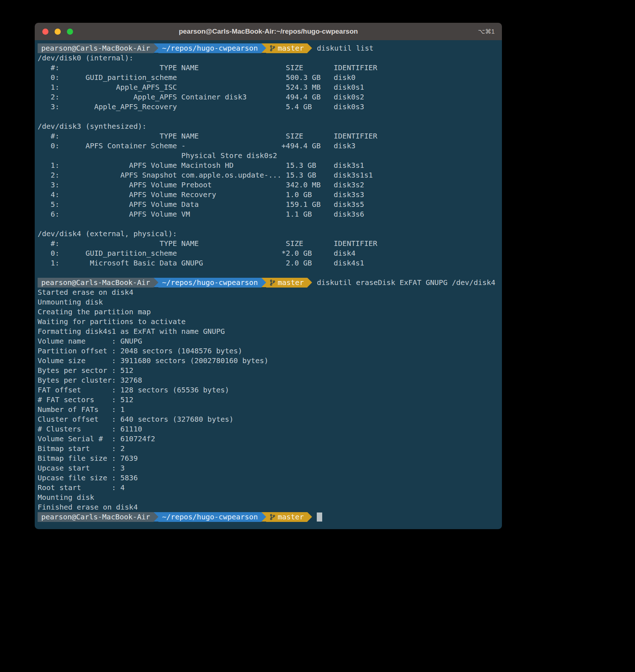 The width and height of the screenshot is (635, 672). Describe the element at coordinates (320, 517) in the screenshot. I see `terminal-cursor` at that location.